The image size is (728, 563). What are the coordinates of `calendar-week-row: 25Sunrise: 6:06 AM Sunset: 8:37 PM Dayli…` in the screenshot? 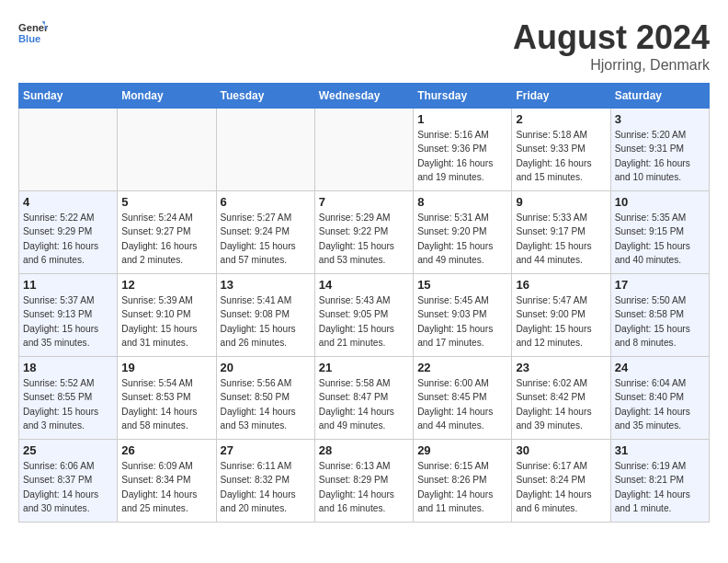 It's located at (364, 481).